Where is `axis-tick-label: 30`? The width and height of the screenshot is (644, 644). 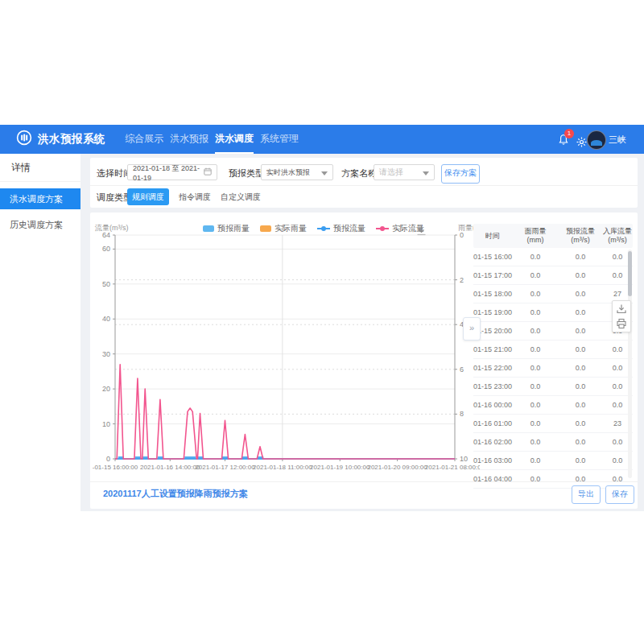 axis-tick-label: 30 is located at coordinates (106, 354).